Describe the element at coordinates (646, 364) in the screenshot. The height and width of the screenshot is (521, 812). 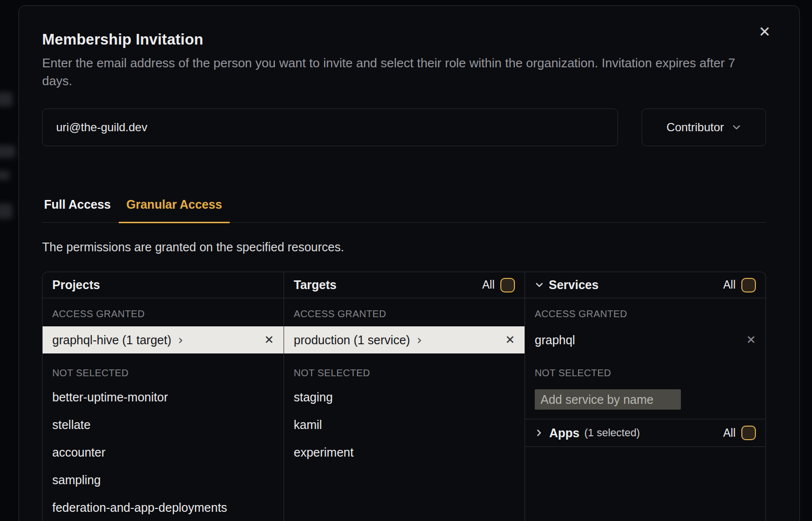
I see `services-body: ACCESS GRANTED graphql ✕ NOT SELECTED` at that location.